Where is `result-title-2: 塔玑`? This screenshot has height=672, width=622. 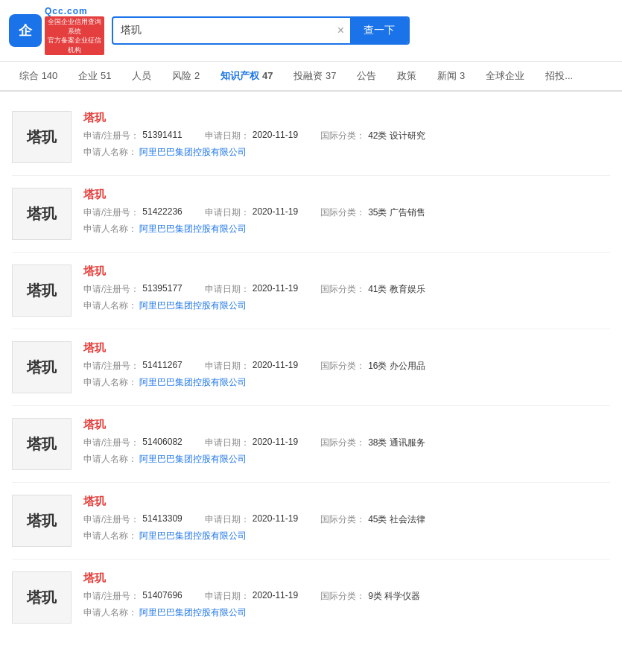
result-title-2: 塔玑 is located at coordinates (347, 195).